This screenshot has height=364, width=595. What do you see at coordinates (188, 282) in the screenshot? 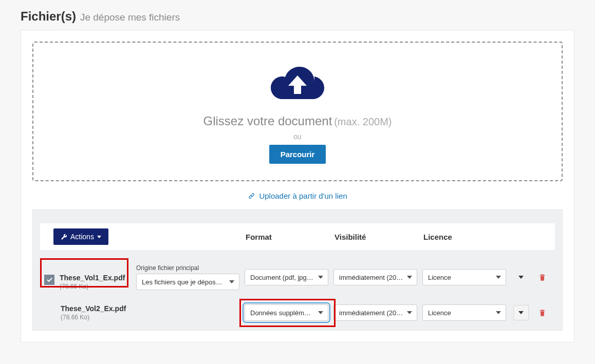
I see `origin-select: Les fichiers que je dépose sont` at bounding box center [188, 282].